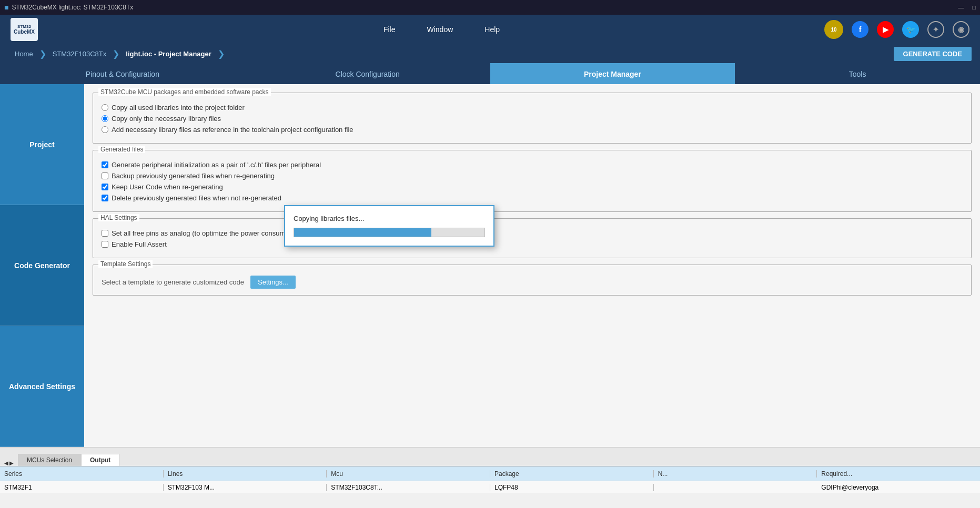 The width and height of the screenshot is (980, 508). What do you see at coordinates (82, 474) in the screenshot?
I see `col-series: Series` at bounding box center [82, 474].